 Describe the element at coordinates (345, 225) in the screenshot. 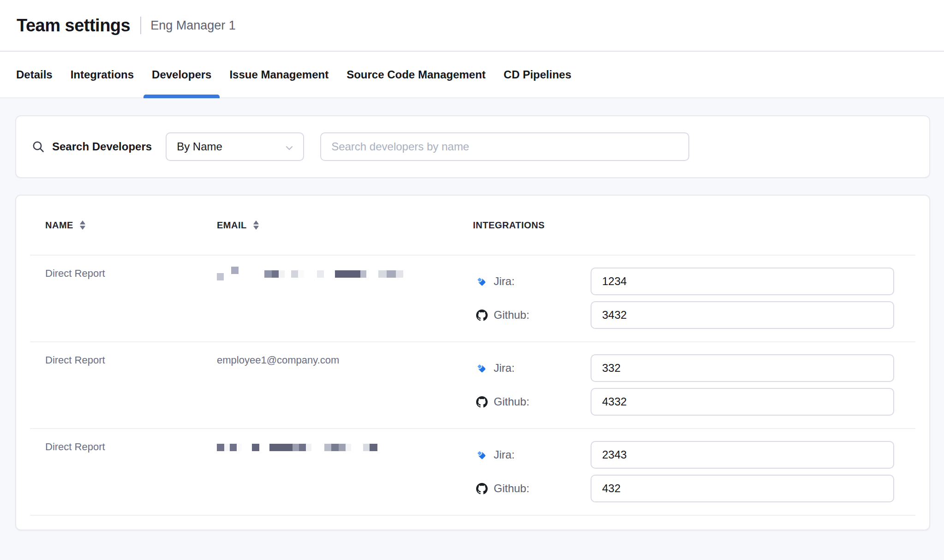

I see `column-header-email: EMAIL` at that location.